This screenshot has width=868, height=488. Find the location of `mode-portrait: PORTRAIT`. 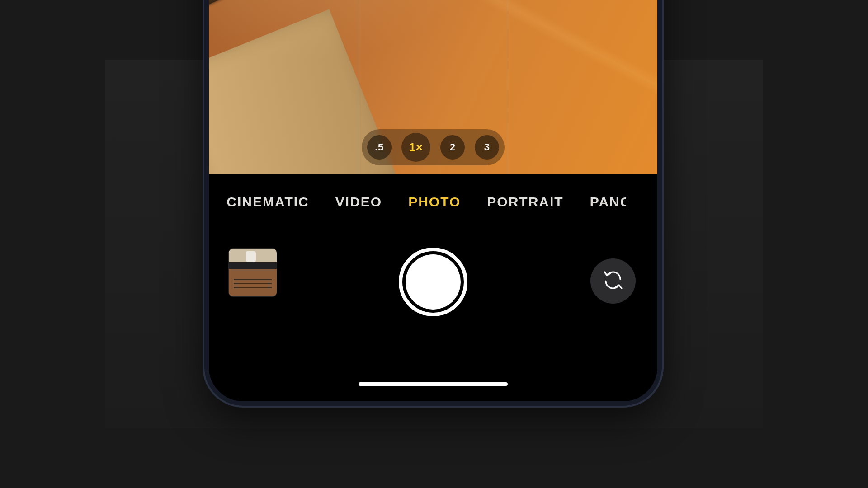

mode-portrait: PORTRAIT is located at coordinates (525, 202).